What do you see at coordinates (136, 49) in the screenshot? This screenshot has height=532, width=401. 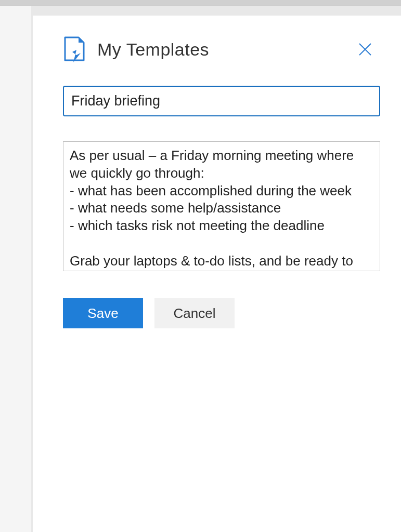 I see `header-left: My Templates` at bounding box center [136, 49].